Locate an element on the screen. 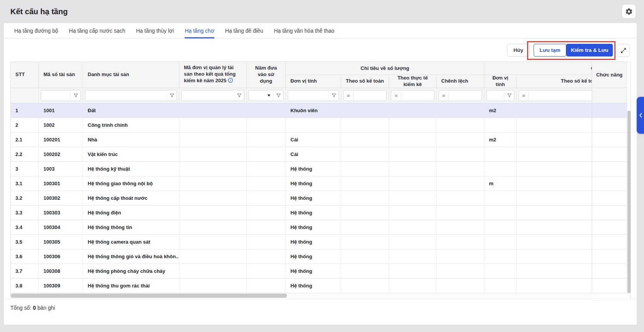 This screenshot has width=644, height=332. header-val-unit: Đơn vị tính is located at coordinates (501, 81).